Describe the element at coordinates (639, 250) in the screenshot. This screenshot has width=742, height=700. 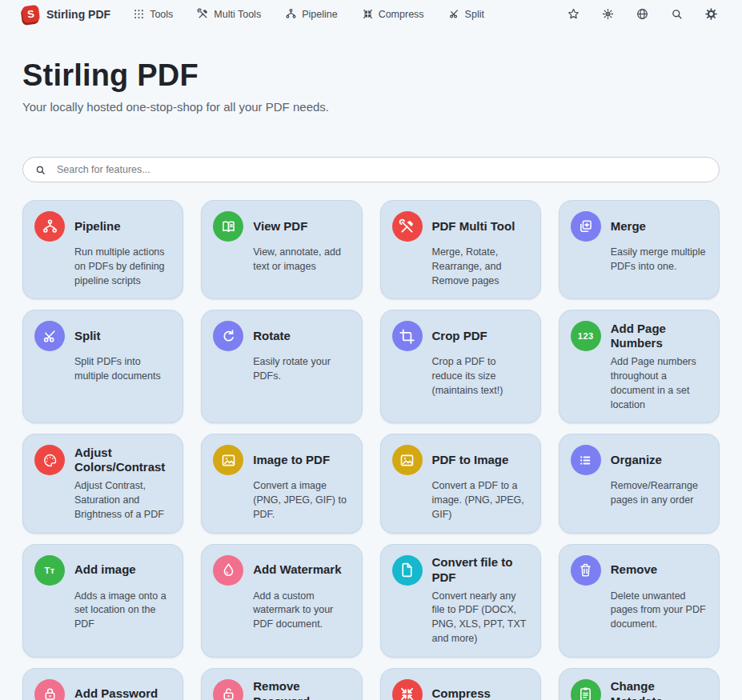
I see `card-merge: MergeEasily merge multiple PDFs into one…` at that location.